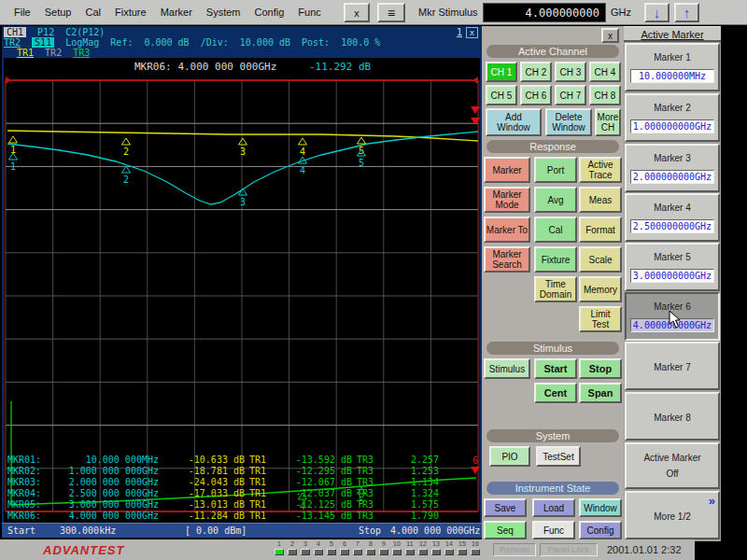 This screenshot has height=560, width=747. I want to click on delete-window-button: Delete Window, so click(569, 122).